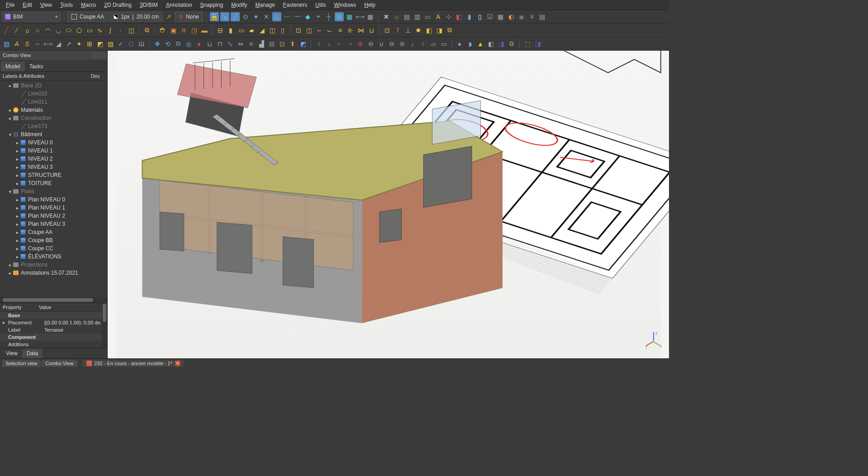  I want to click on sketch-icon: ⧉, so click(147, 30).